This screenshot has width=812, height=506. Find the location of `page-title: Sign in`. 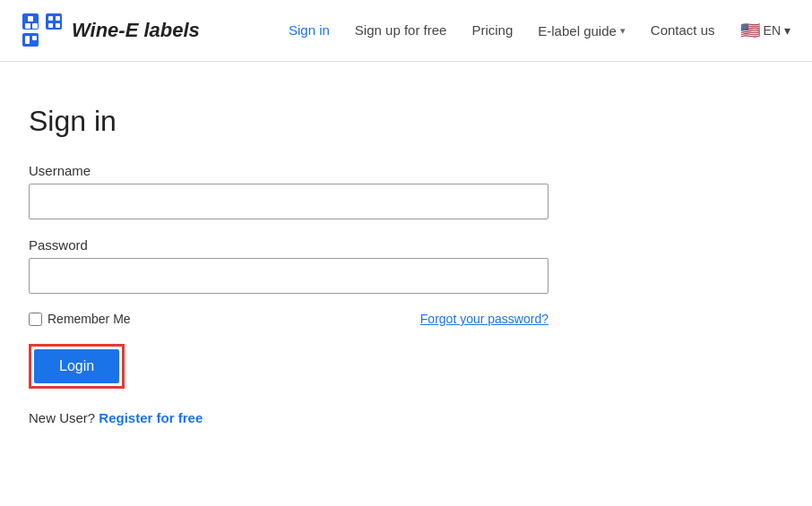

page-title: Sign in is located at coordinates (314, 122).